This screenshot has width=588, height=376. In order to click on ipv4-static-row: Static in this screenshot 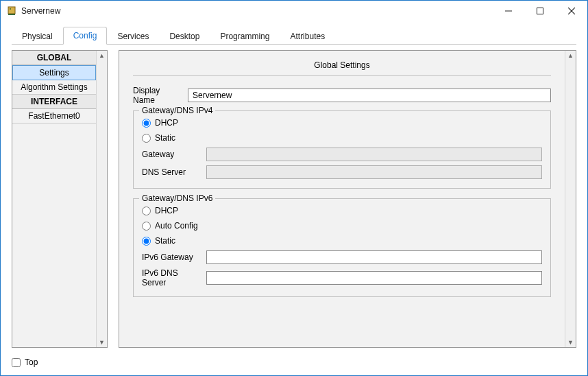, I will do `click(342, 138)`.